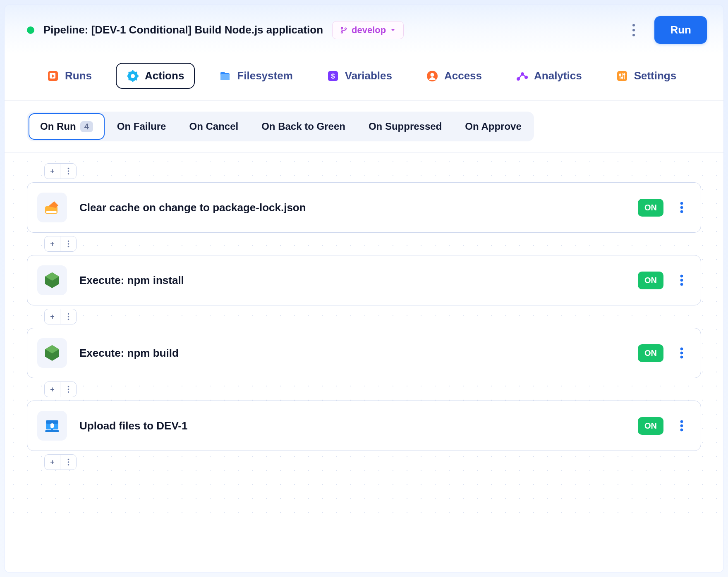  What do you see at coordinates (364, 31) in the screenshot?
I see `pipeline-header: Pipeline: [DEV-1 Conditional] Build Node…` at bounding box center [364, 31].